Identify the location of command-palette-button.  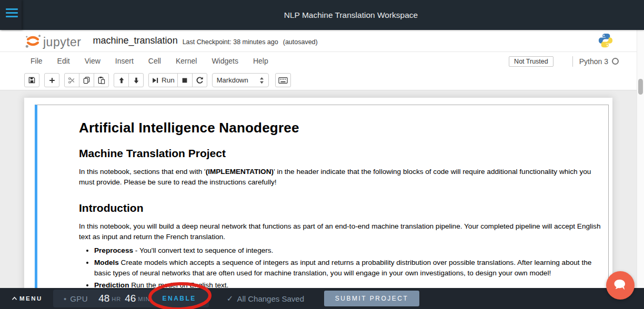
(283, 80).